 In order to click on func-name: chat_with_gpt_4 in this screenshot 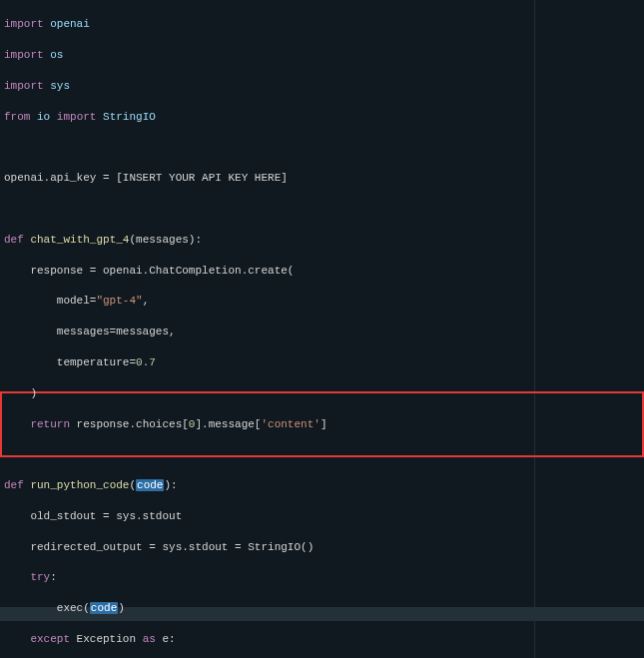, I will do `click(80, 240)`.